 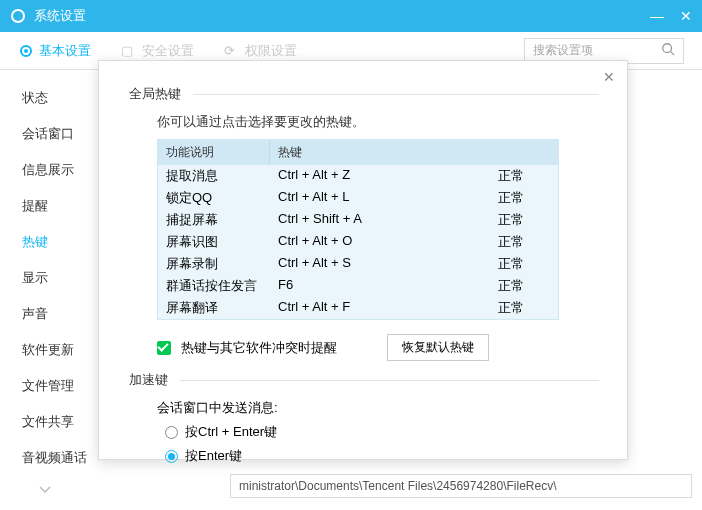 What do you see at coordinates (214, 152) in the screenshot?
I see `col-func: 功能说明` at bounding box center [214, 152].